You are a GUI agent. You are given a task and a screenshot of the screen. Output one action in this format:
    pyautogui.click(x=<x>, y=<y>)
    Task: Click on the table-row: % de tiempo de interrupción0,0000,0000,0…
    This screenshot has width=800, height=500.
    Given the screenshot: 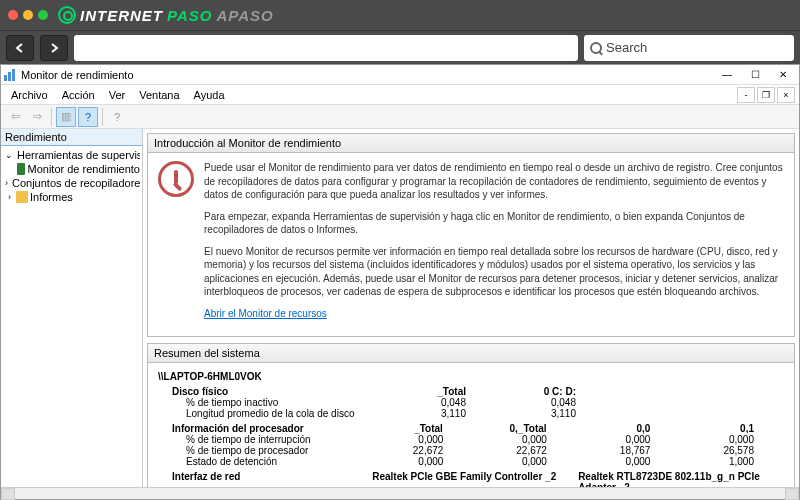 What is the action you would take?
    pyautogui.click(x=485, y=440)
    